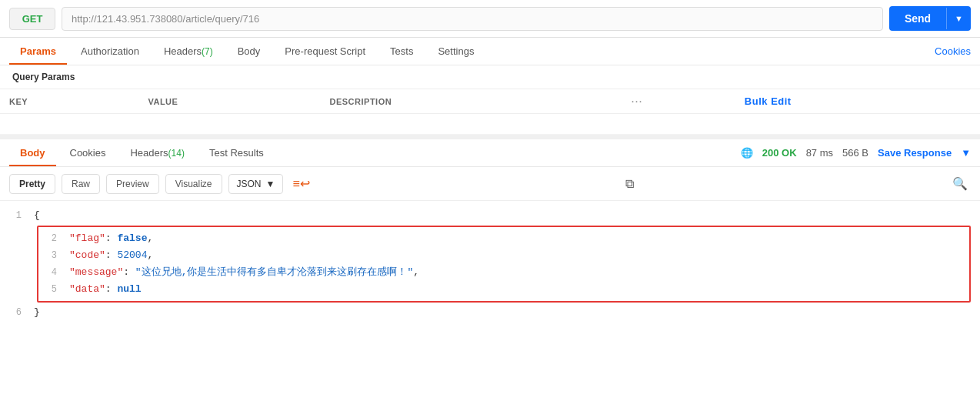  I want to click on resp-tab-test-results: Test Results, so click(237, 152).